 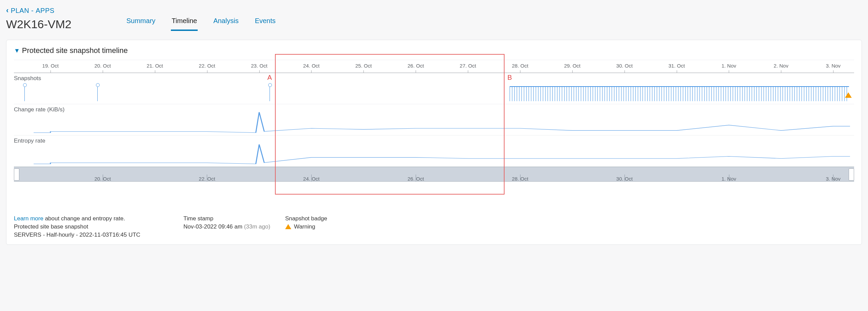 I want to click on breadcrumb: ‹ PLAN - APPS, so click(x=434, y=11).